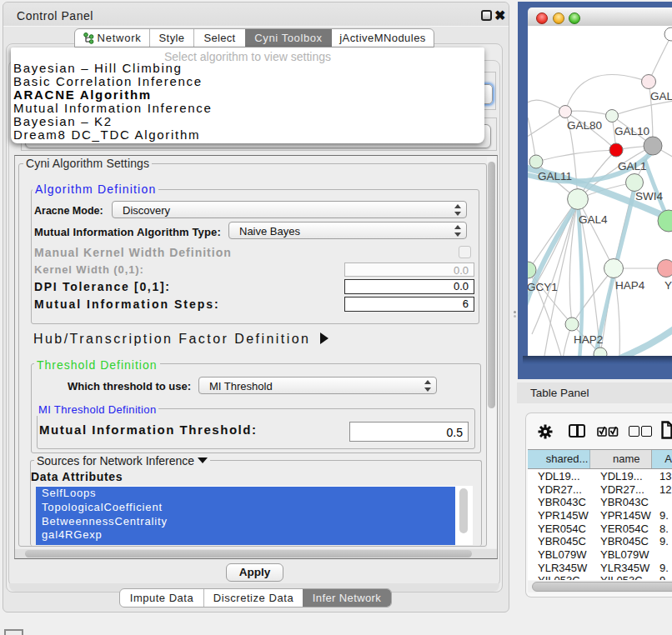 Image resolution: width=672 pixels, height=635 pixels. Describe the element at coordinates (669, 285) in the screenshot. I see `svg-text: Y` at that location.